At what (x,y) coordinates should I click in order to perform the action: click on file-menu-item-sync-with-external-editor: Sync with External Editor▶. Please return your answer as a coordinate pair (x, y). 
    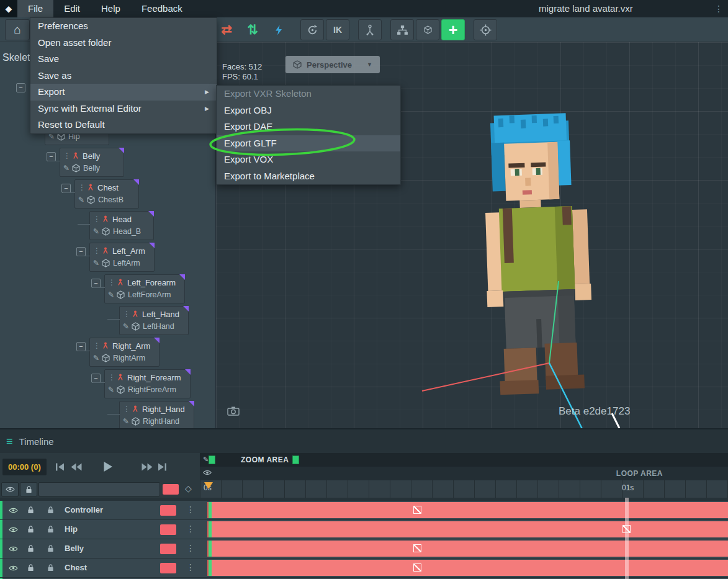
    Looking at the image, I should click on (124, 109).